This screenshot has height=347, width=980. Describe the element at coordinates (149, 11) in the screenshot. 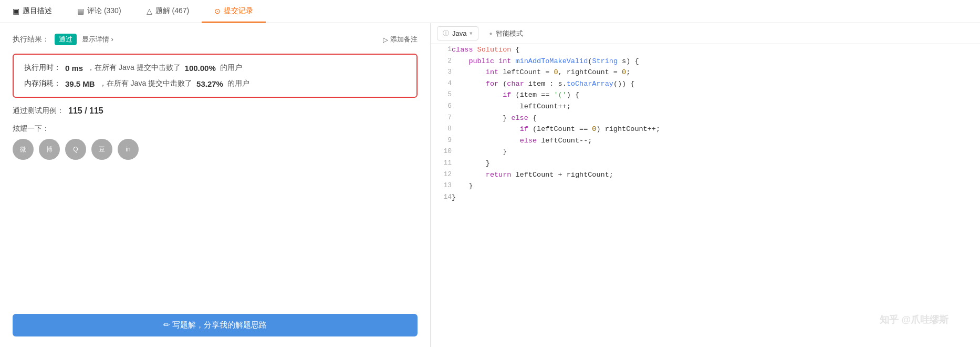

I see `solutions-icon: △` at that location.